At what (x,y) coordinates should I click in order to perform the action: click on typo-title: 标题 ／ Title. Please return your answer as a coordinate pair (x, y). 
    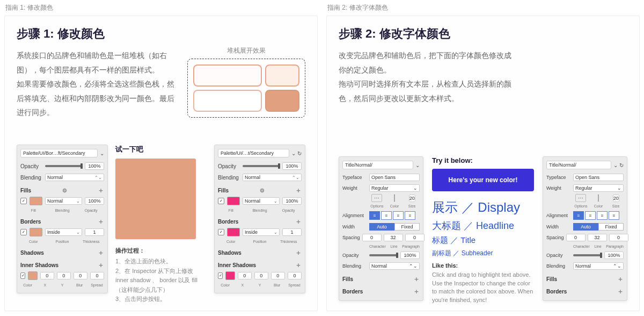
    Looking at the image, I should click on (483, 241).